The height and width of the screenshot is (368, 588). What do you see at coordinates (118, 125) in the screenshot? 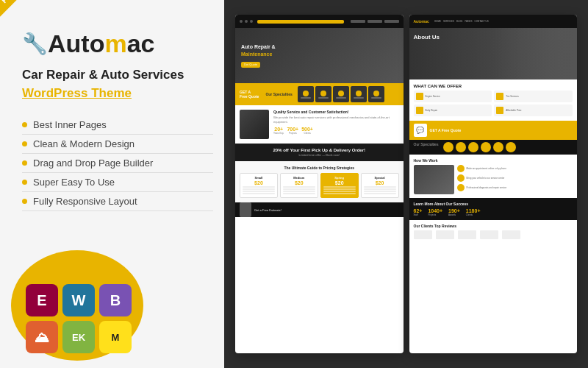
I see `list-item: Best Inner Pages` at bounding box center [118, 125].